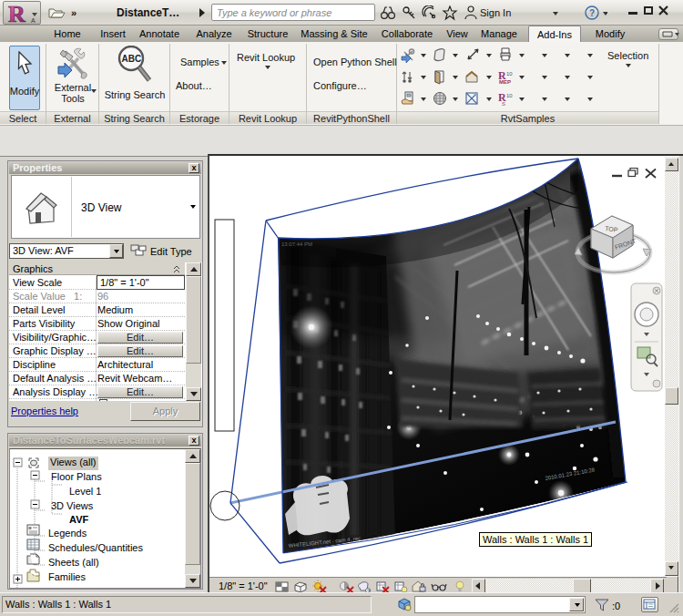  Describe the element at coordinates (33, 20) in the screenshot. I see `svg-text: A` at that location.